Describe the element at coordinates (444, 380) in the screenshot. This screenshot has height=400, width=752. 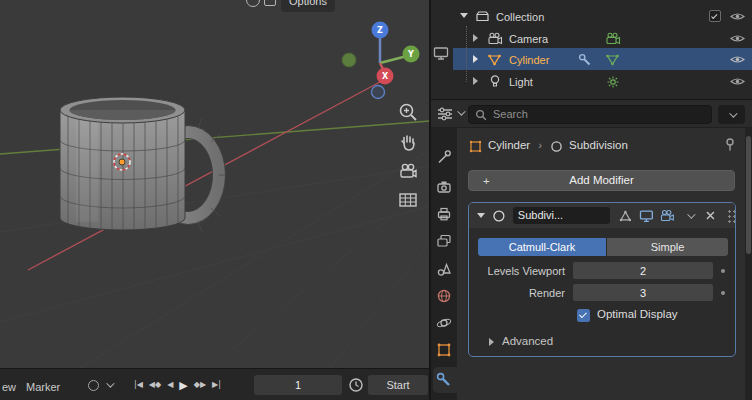
I see `tab-modifiers-icon` at that location.